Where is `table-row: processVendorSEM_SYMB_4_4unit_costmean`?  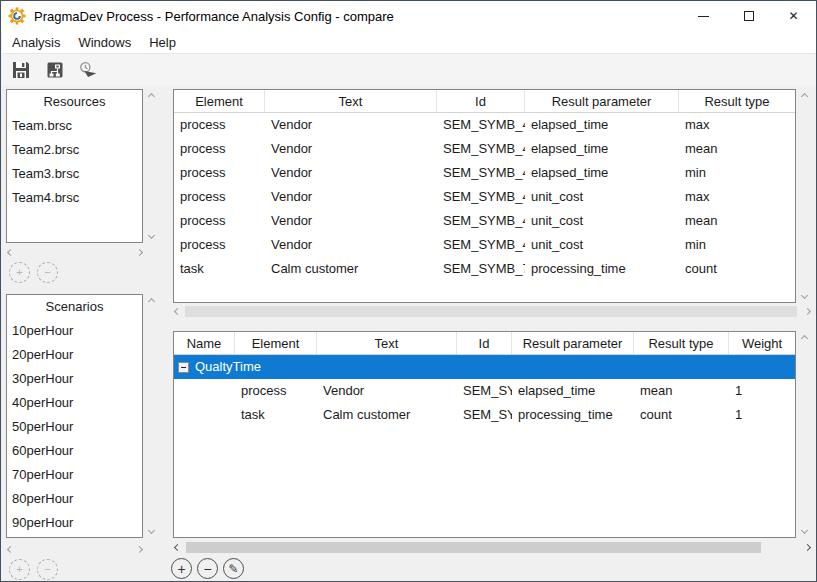
table-row: processVendorSEM_SYMB_4_4unit_costmean is located at coordinates (484, 221).